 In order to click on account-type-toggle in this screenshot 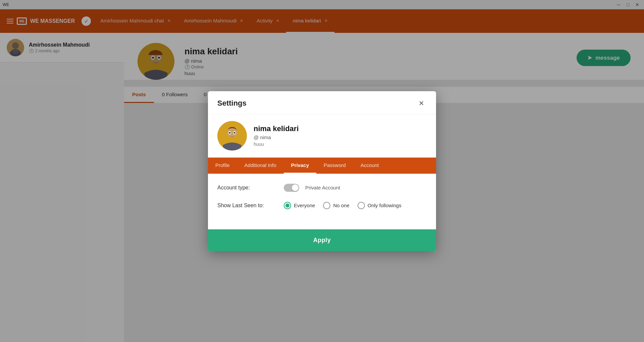, I will do `click(291, 188)`.